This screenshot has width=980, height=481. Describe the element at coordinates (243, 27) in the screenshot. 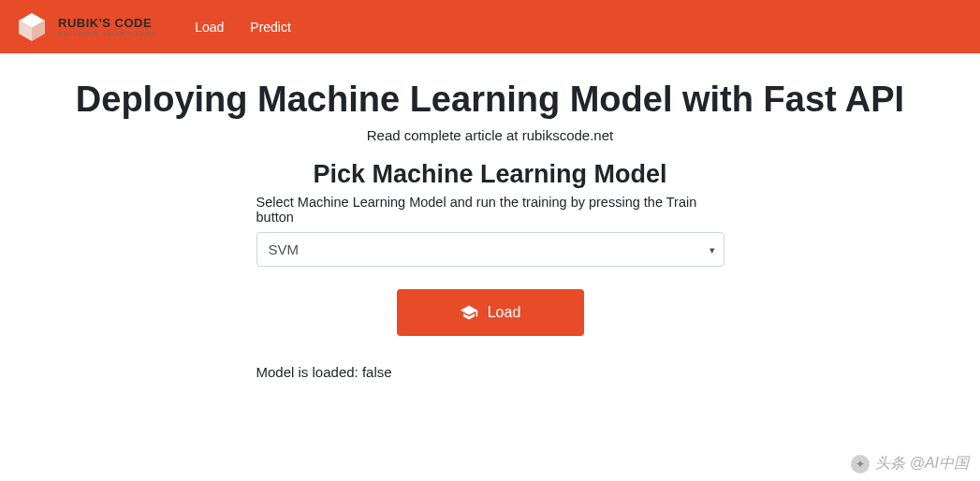

I see `nav-links: Load Predict` at that location.